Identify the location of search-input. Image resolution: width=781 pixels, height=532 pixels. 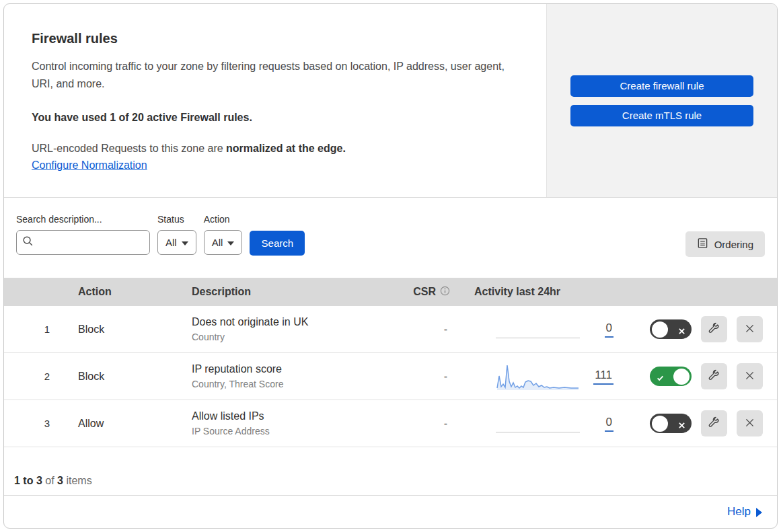
(91, 243).